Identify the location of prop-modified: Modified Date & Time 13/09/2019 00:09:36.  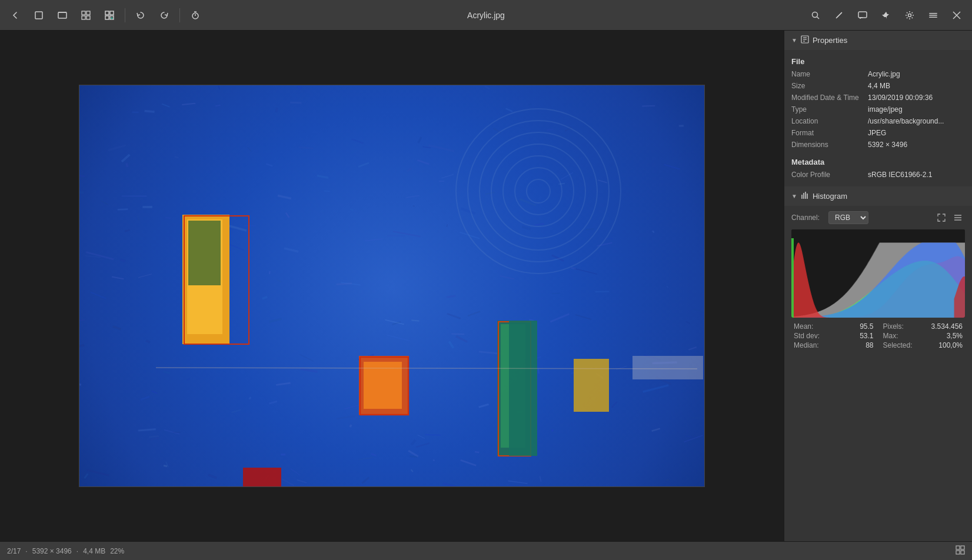
(878, 98).